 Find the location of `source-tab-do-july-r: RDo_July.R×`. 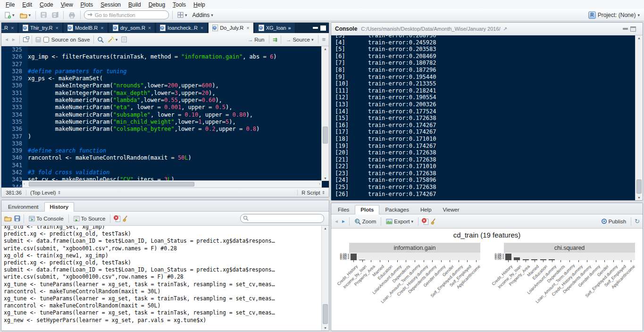

source-tab-do-july-r: RDo_July.R× is located at coordinates (231, 28).